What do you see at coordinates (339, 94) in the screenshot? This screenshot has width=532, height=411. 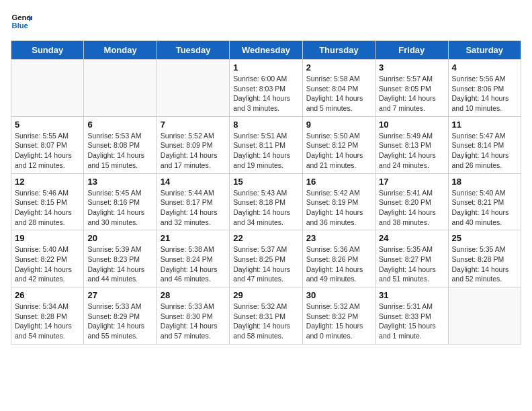 I see `cell-info: Sunrise: 5:58 AM Sunset: 8:04 PM Dayligh…` at bounding box center [339, 94].